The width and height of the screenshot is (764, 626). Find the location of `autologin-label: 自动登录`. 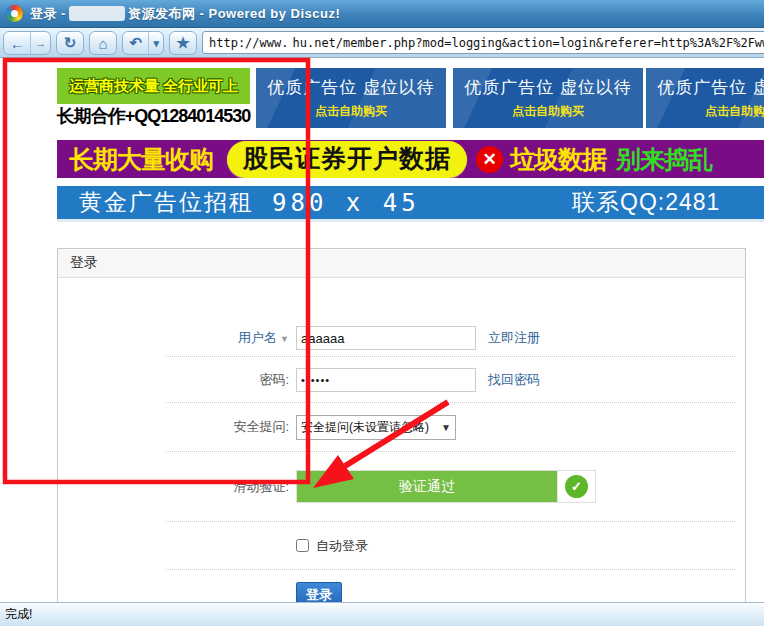

autologin-label: 自动登录 is located at coordinates (342, 546).